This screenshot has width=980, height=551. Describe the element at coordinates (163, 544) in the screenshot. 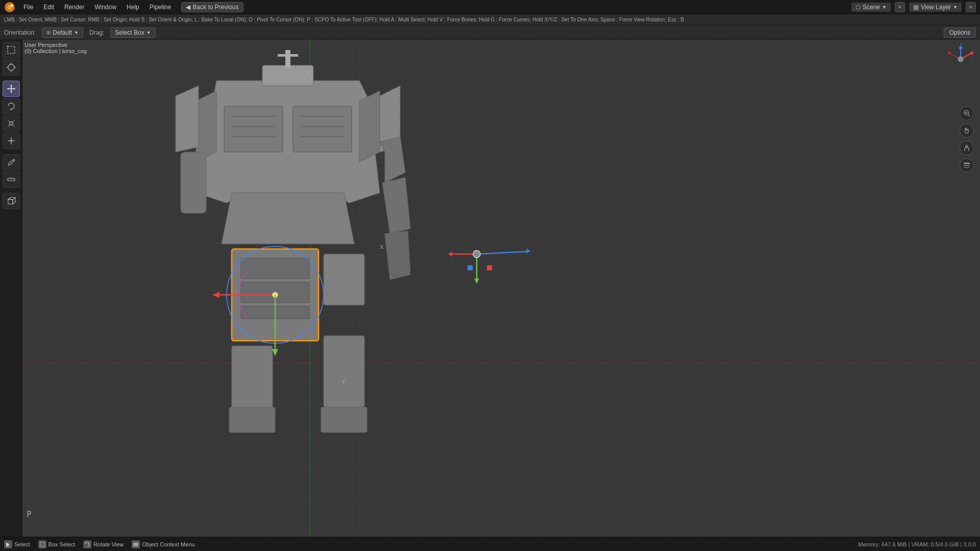

I see `context-menu-status: Object Context Menu` at that location.